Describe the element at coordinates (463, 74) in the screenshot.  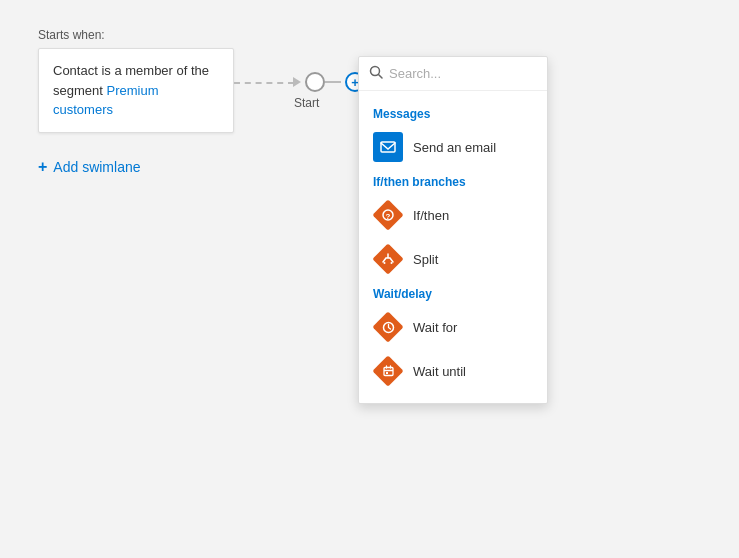
I see `search-input` at that location.